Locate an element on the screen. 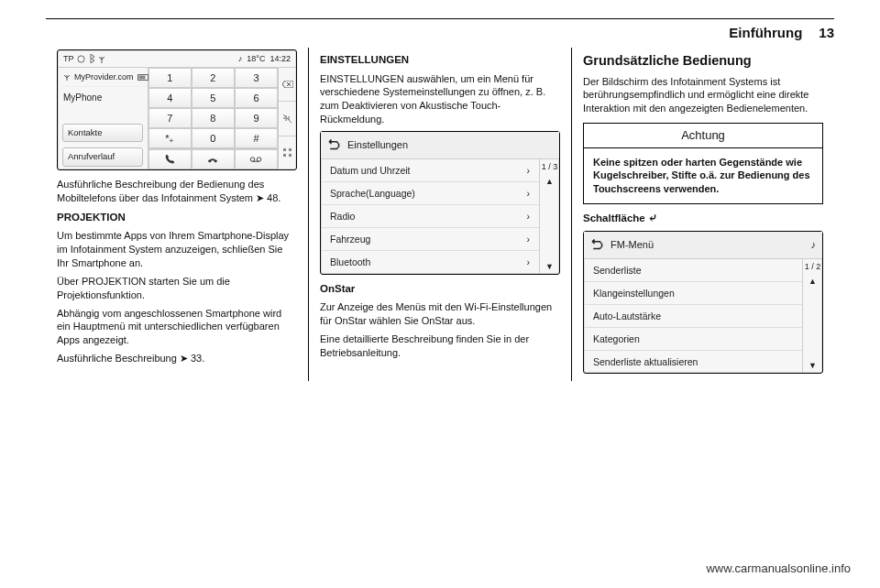  notice-body: Keine spitzen oder harten Gegenstände wi… is located at coordinates (703, 176).